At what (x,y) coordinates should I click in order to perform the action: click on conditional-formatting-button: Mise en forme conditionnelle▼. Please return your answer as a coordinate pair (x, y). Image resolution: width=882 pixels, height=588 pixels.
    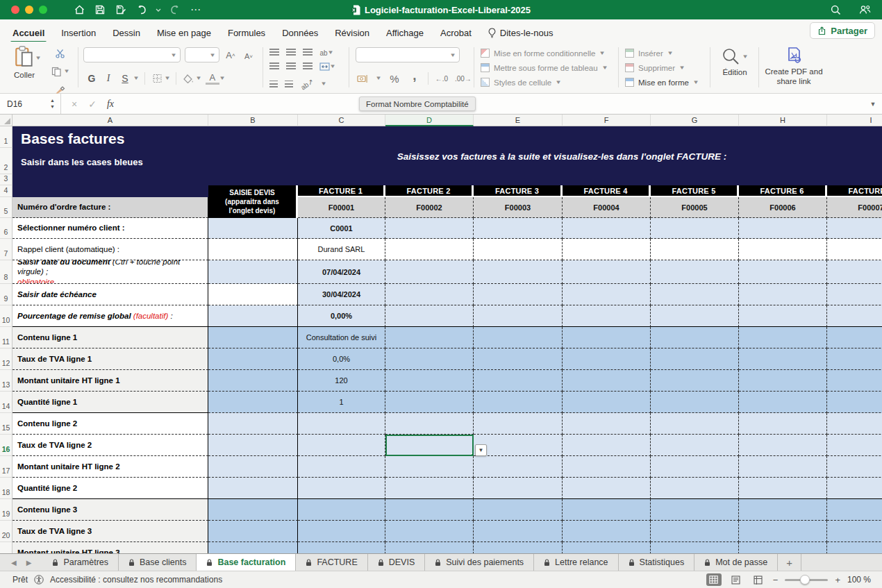
    Looking at the image, I should click on (547, 53).